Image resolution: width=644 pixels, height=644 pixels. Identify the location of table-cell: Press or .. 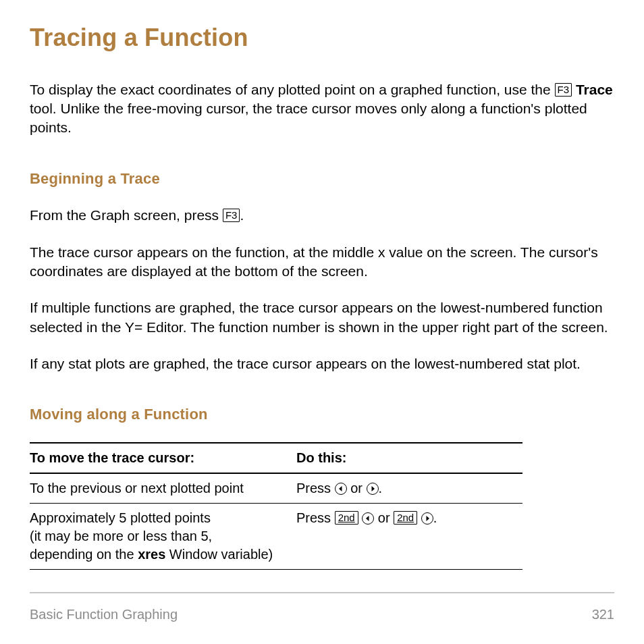
(409, 489).